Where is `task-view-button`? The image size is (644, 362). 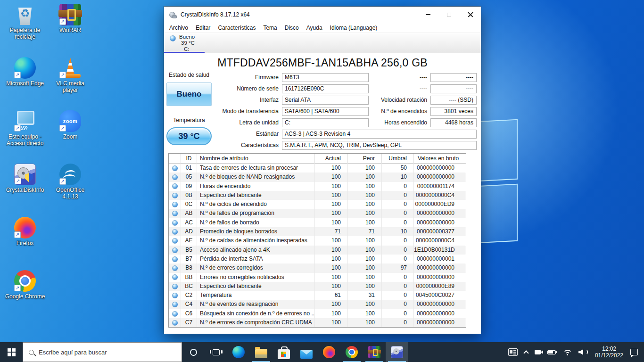
task-view-button is located at coordinates (216, 352).